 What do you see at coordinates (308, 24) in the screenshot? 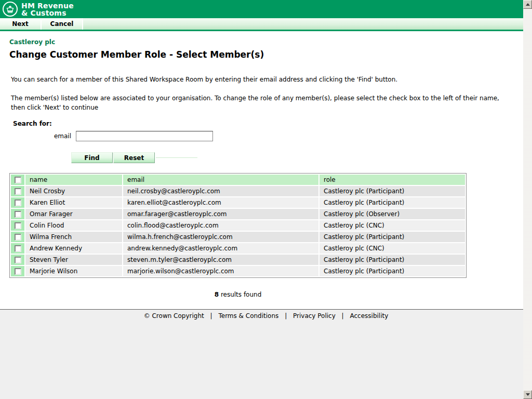
I see `nav-toolbar-fill` at bounding box center [308, 24].